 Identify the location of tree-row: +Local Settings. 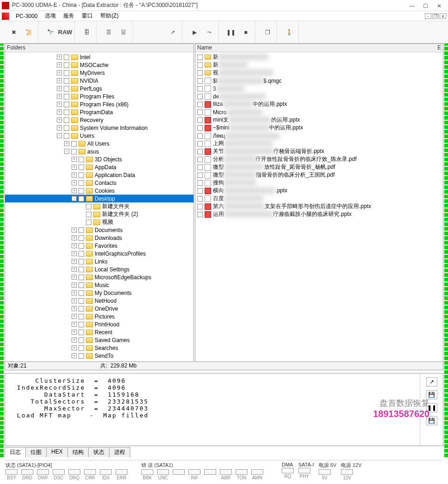
(99, 269).